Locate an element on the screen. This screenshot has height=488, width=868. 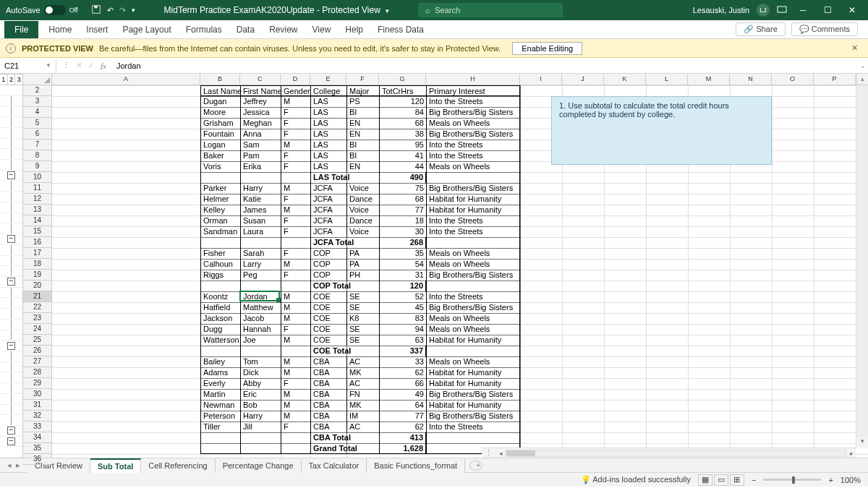
cell-C28: Dick is located at coordinates (260, 373).